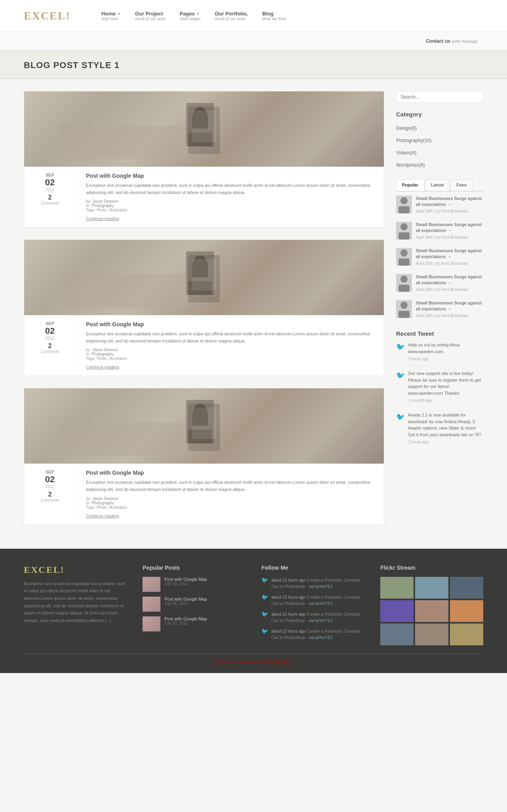 The height and width of the screenshot is (812, 507). I want to click on footer-col-flickr: Flickr Stream, so click(432, 605).